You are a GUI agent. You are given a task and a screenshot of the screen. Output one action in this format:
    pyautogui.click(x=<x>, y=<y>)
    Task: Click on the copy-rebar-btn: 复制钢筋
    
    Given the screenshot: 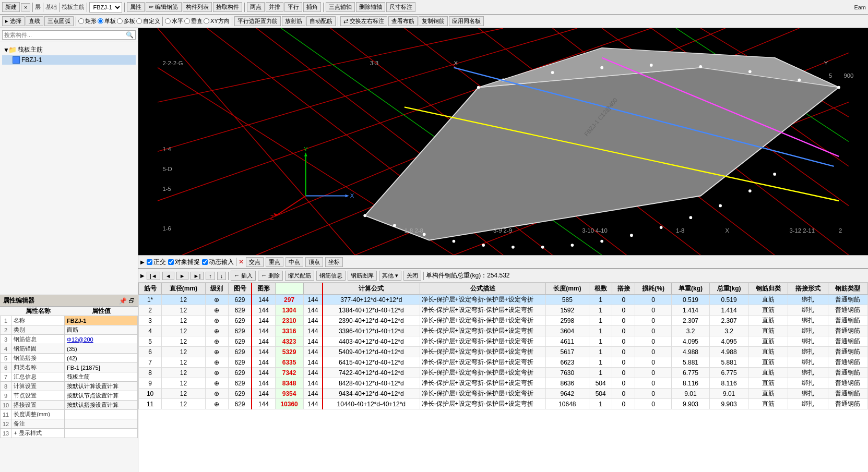 What is the action you would take?
    pyautogui.click(x=433, y=21)
    